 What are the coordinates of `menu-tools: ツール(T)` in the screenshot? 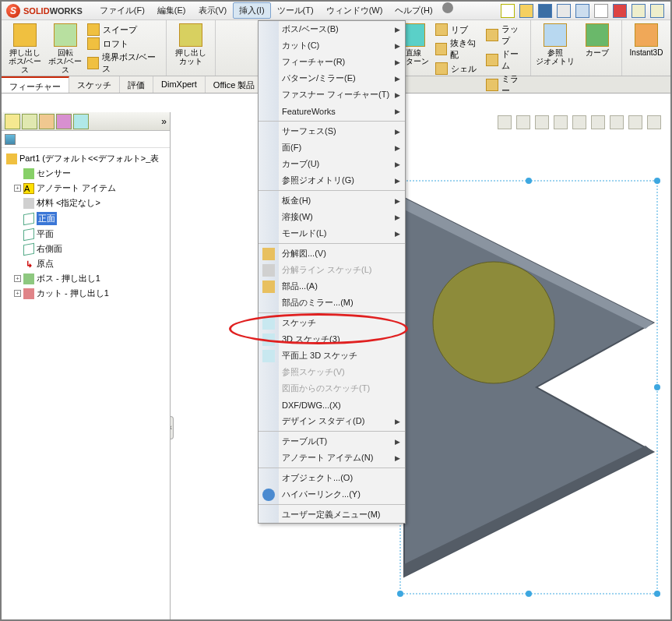 It's located at (296, 11).